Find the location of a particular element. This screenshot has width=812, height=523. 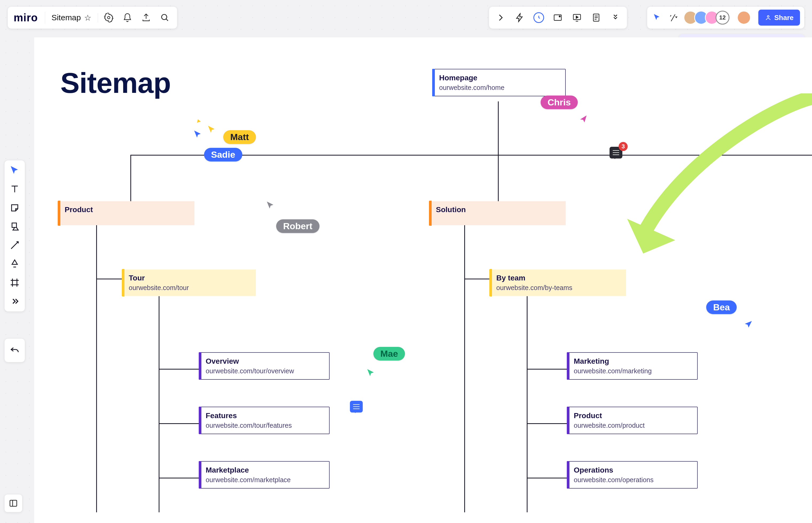

pen-tool-icon is located at coordinates (15, 264).